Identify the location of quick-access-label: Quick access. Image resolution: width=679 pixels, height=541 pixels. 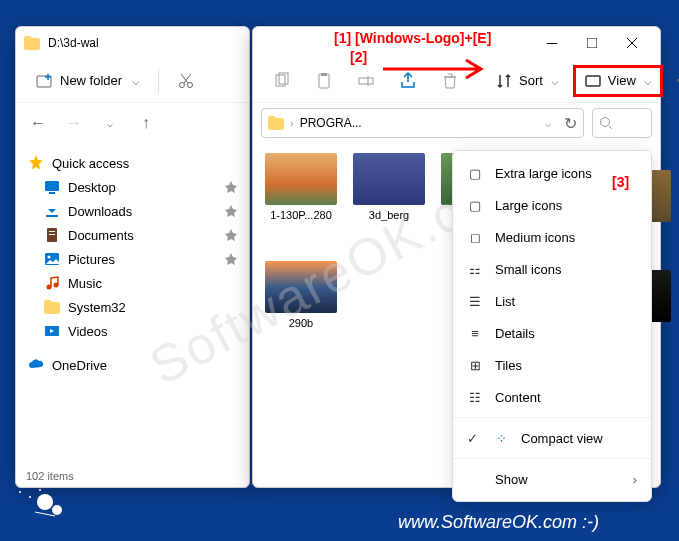
(90, 164).